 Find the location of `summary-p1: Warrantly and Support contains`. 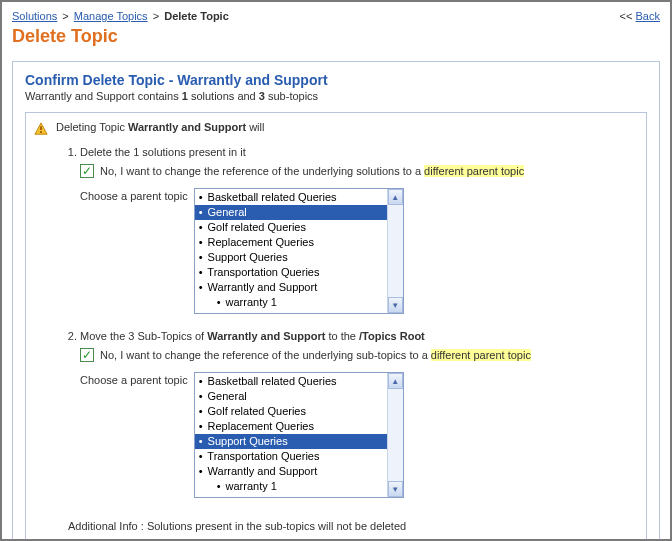

summary-p1: Warrantly and Support contains is located at coordinates (104, 96).